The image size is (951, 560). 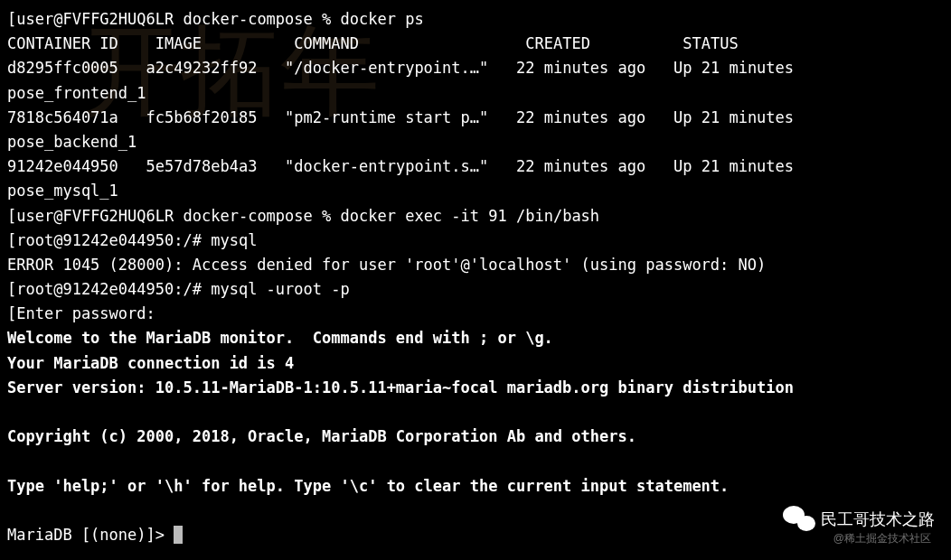 I want to click on error-line: ERROR 1045 (28000): Access denied for us…, so click(x=476, y=266).